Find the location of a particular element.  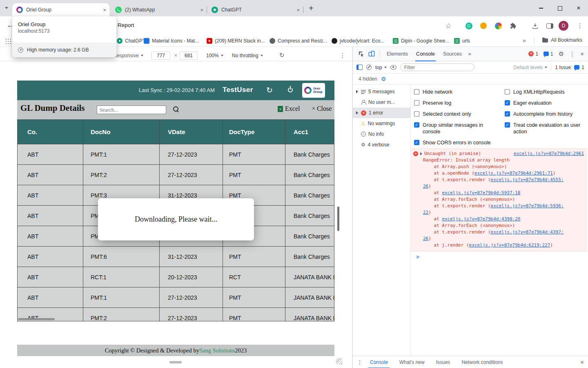

rotate-device-icon: ↻ is located at coordinates (282, 55).